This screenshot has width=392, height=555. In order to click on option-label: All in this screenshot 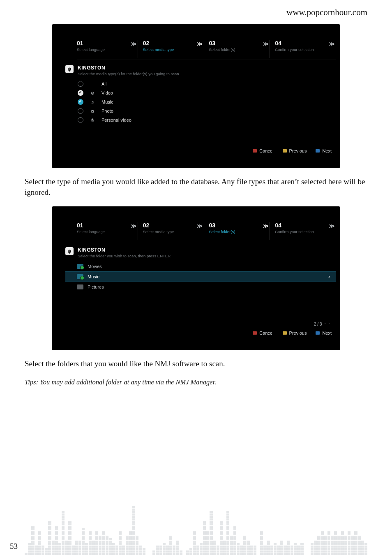, I will do `click(104, 84)`.